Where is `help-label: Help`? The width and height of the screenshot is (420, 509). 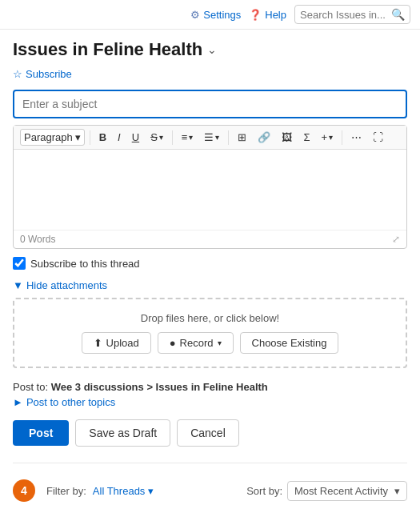 help-label: Help is located at coordinates (275, 14).